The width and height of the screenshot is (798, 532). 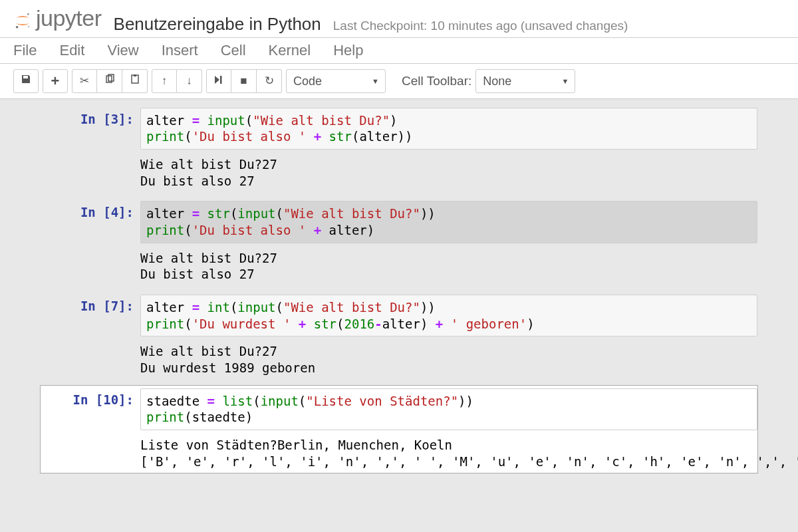 What do you see at coordinates (399, 242) in the screenshot?
I see `cell: In [4]:alter = str(input("Wie alt bist D…` at bounding box center [399, 242].